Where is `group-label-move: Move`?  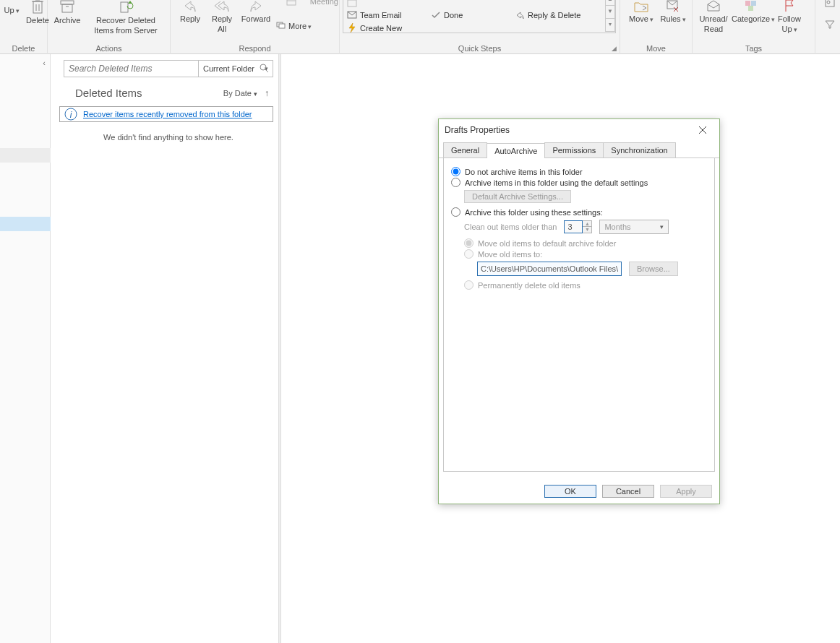 group-label-move: Move is located at coordinates (656, 48).